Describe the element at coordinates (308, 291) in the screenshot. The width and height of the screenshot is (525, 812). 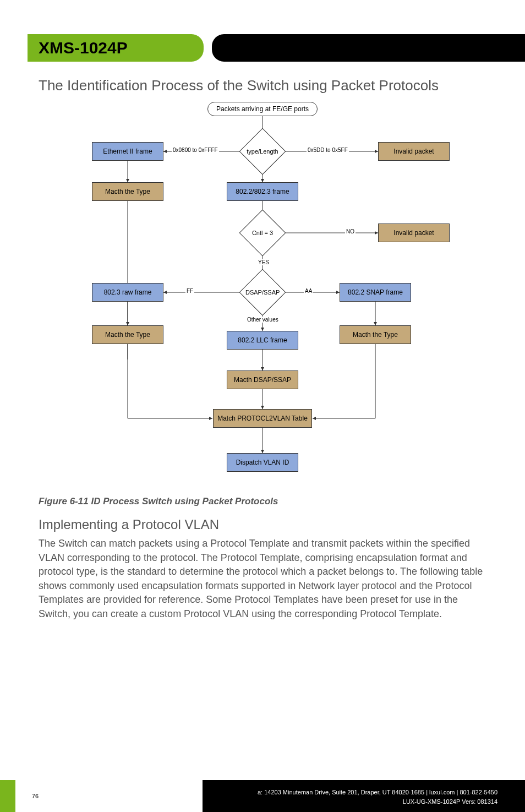
I see `edge-label-aa: AA` at that location.